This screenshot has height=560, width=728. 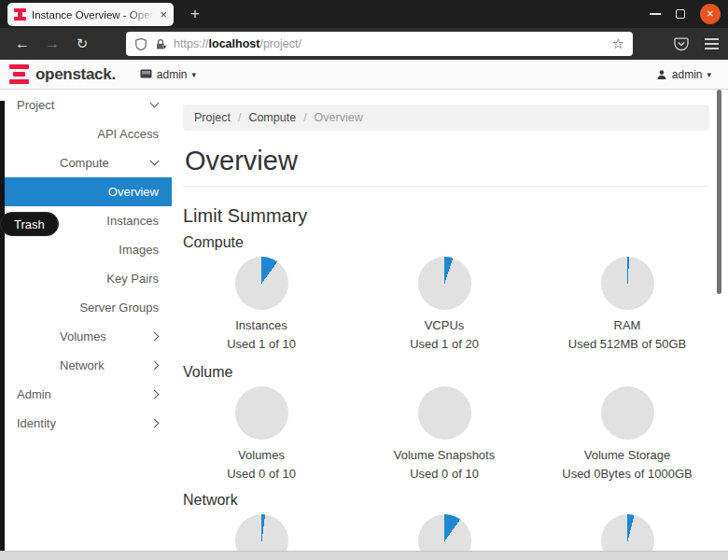 What do you see at coordinates (627, 304) in the screenshot?
I see `ram-quota-chart: RAM Used 512MB of 50GB` at bounding box center [627, 304].